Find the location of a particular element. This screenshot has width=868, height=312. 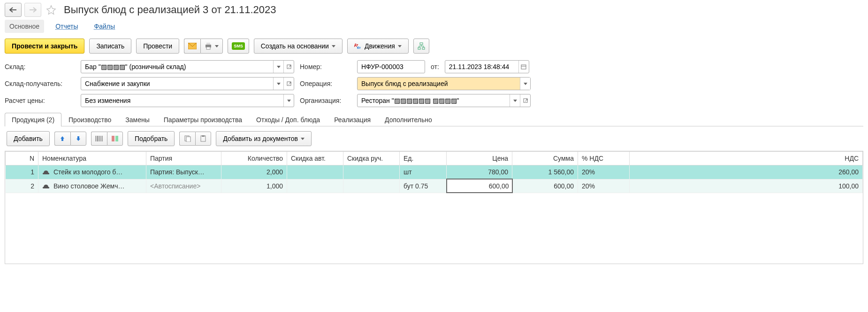

scan-icon is located at coordinates (115, 139).